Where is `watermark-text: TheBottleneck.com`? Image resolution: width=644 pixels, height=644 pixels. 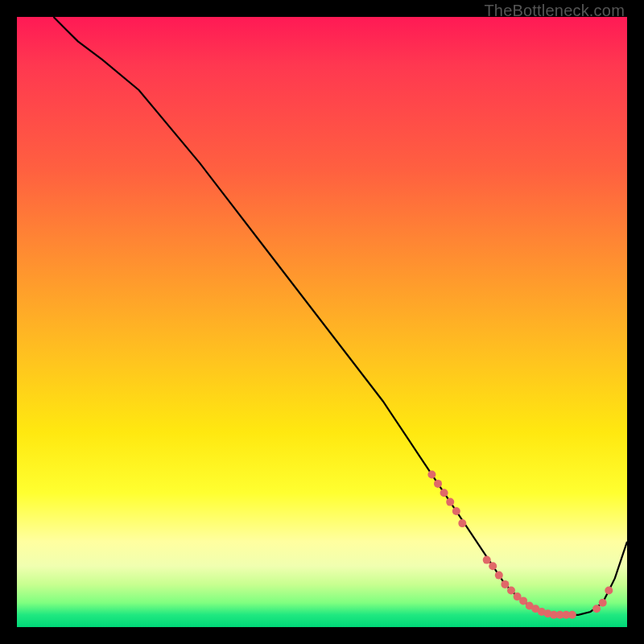
watermark-text: TheBottleneck.com is located at coordinates (554, 11).